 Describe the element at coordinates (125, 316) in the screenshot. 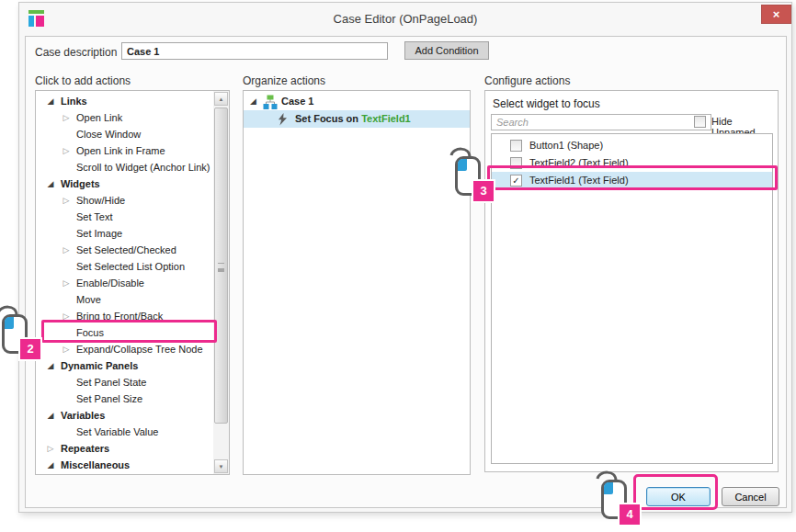

I see `tree-item-bring-to-front-back: ▷Bring to Front/Back` at that location.